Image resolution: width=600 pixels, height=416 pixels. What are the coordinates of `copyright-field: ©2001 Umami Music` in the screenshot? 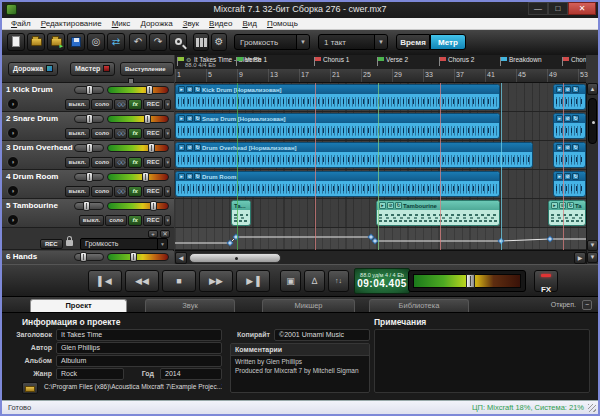 It's located at (322, 335).